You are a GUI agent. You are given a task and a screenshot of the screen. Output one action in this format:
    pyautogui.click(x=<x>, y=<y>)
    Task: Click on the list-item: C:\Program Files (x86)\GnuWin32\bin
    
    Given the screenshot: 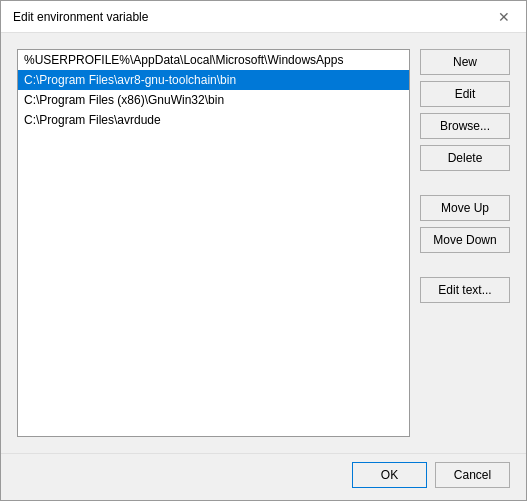 What is the action you would take?
    pyautogui.click(x=214, y=100)
    